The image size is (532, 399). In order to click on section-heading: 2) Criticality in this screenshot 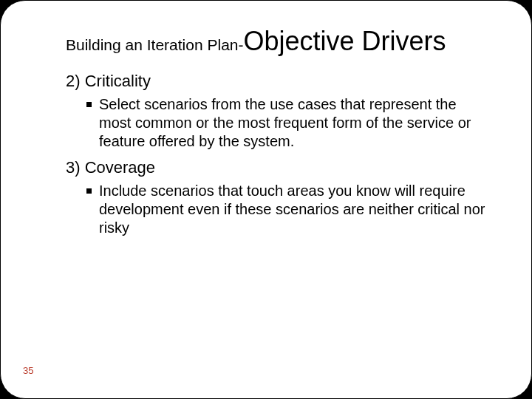, I will do `click(276, 81)`.